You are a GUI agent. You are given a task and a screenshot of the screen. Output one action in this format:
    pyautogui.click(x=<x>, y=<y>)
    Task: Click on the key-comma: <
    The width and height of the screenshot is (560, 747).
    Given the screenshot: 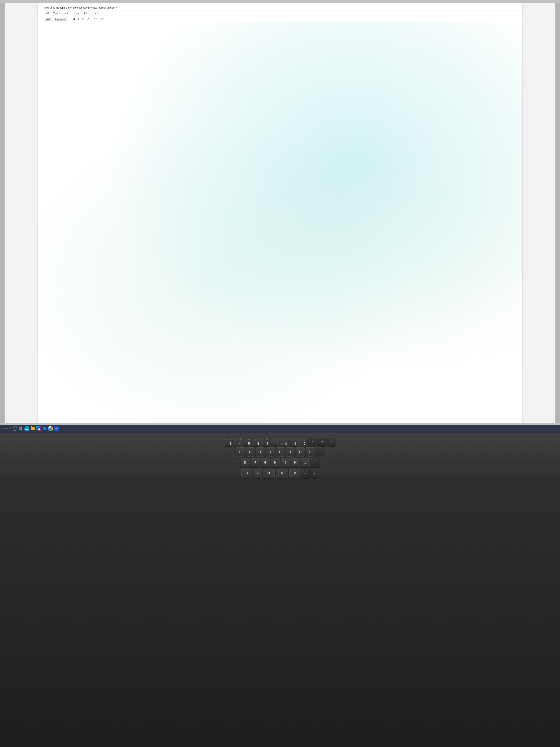 What is the action you would take?
    pyautogui.click(x=305, y=473)
    